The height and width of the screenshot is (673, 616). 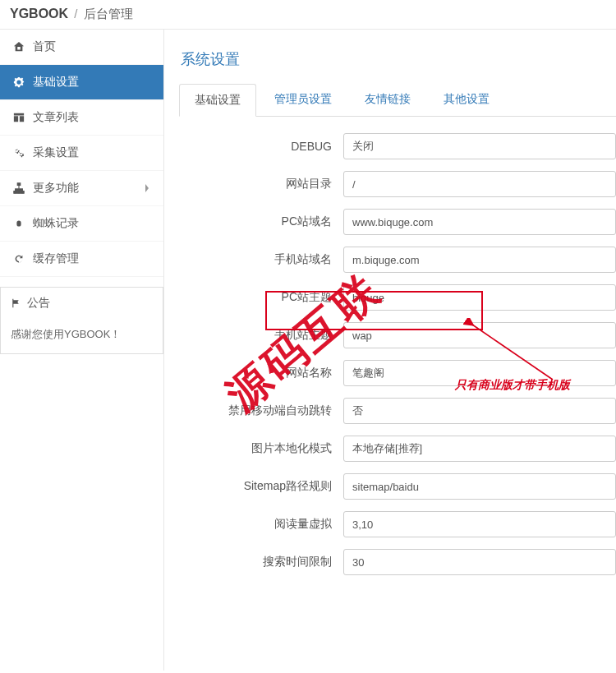 What do you see at coordinates (16, 303) in the screenshot?
I see `flag-icon` at bounding box center [16, 303].